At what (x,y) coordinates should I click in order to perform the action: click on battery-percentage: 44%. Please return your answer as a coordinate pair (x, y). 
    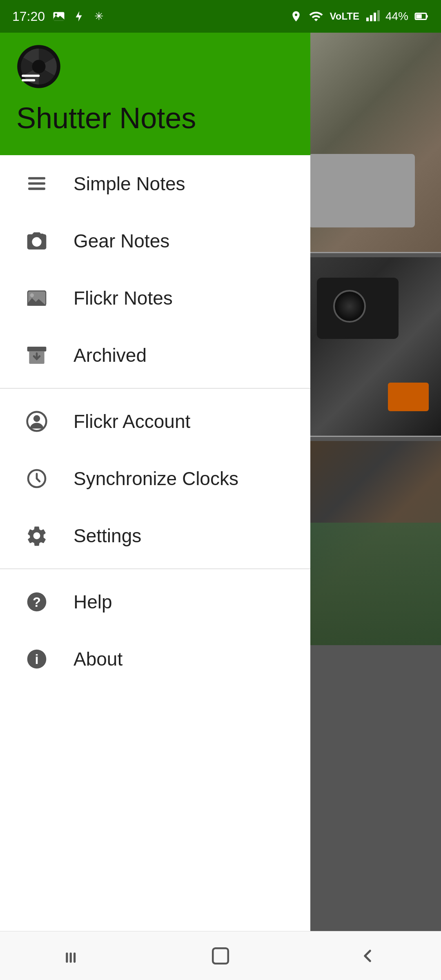
    Looking at the image, I should click on (397, 16).